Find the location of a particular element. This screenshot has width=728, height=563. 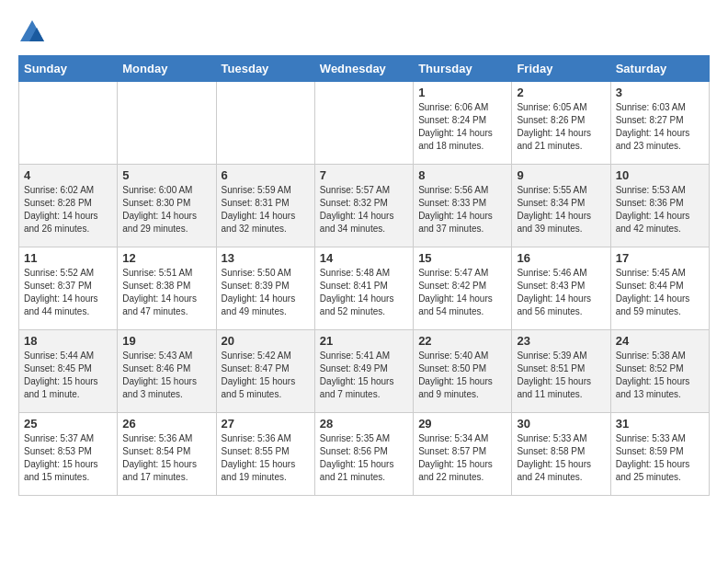

day-number: 7 is located at coordinates (364, 175).